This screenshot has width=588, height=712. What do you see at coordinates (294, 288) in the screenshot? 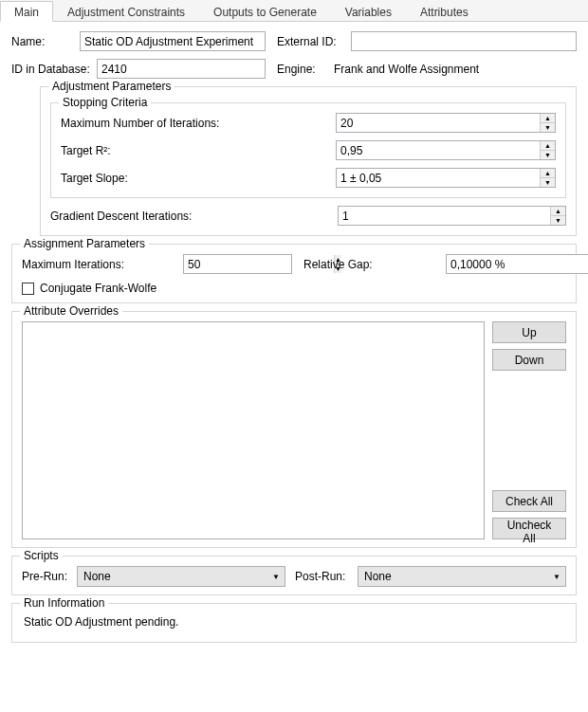
I see `conjugate-frank-wolfe-checkbox: Conjugate Frank-Wolfe` at bounding box center [294, 288].